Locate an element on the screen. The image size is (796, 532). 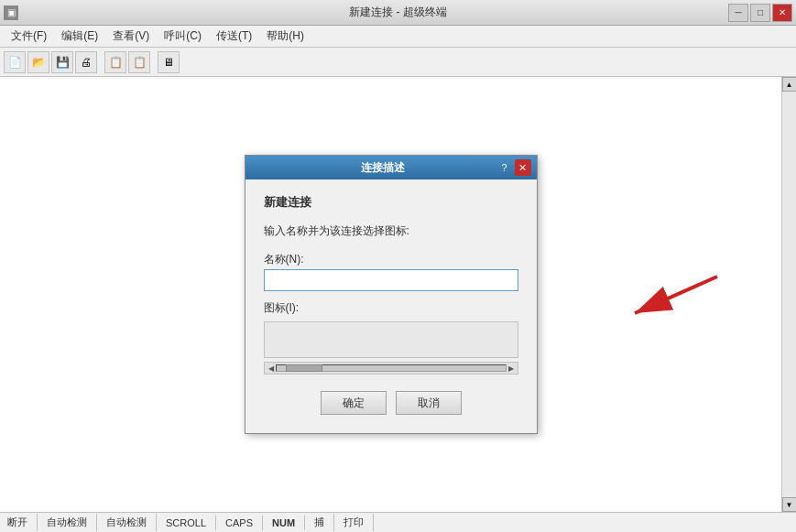
scroll-down: ▼ is located at coordinates (790, 505).